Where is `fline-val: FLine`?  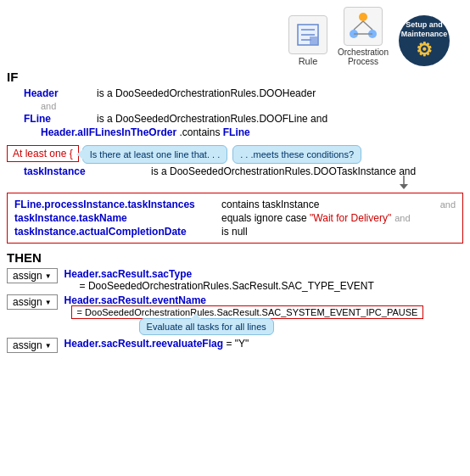
fline-val: FLine is located at coordinates (237, 132).